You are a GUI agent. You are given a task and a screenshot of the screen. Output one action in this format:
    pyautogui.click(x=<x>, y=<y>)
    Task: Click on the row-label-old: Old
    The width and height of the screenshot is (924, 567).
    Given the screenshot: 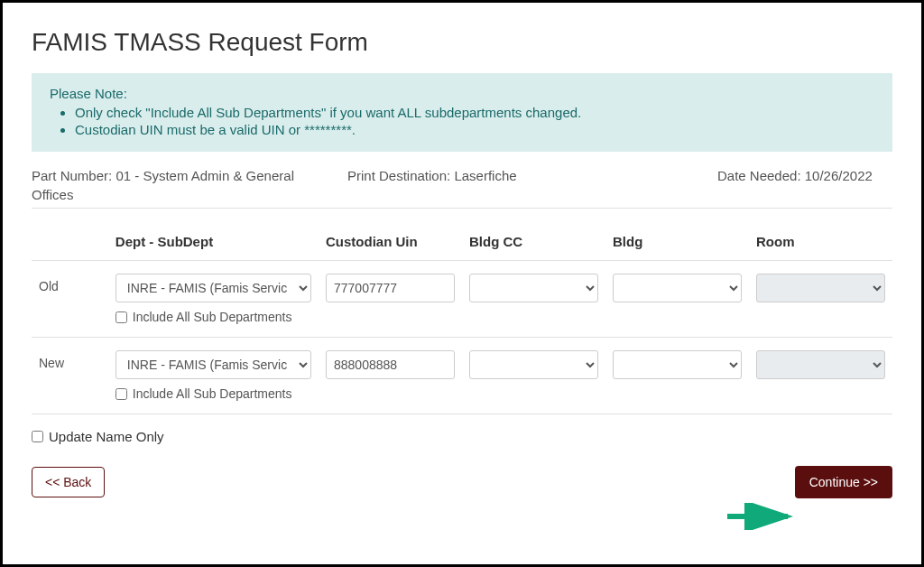 What is the action you would take?
    pyautogui.click(x=70, y=300)
    